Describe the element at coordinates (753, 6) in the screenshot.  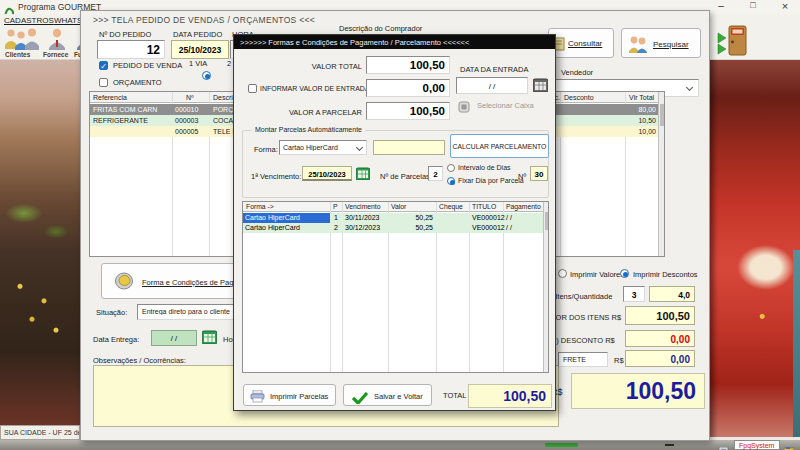
I see `maximize-button: □` at that location.